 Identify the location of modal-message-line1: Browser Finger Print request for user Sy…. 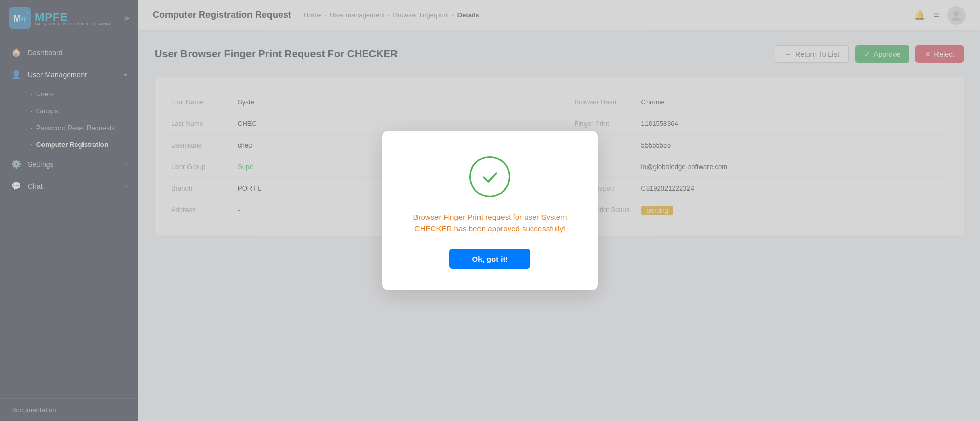
(490, 217).